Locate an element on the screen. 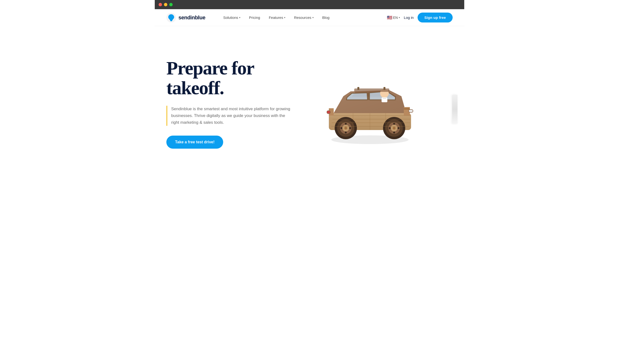  accent-bar is located at coordinates (167, 116).